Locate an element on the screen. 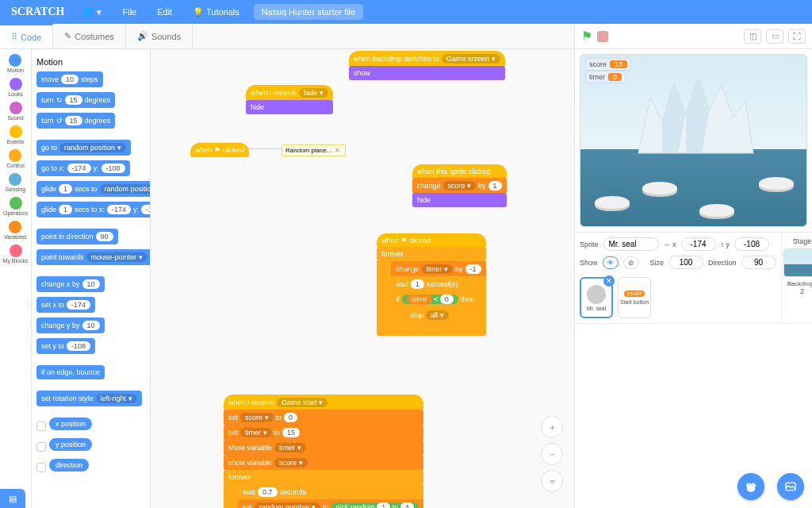 Image resolution: width=812 pixels, height=508 pixels. stack-receive-hide: when I receivehide ▾ hide is located at coordinates (289, 100).